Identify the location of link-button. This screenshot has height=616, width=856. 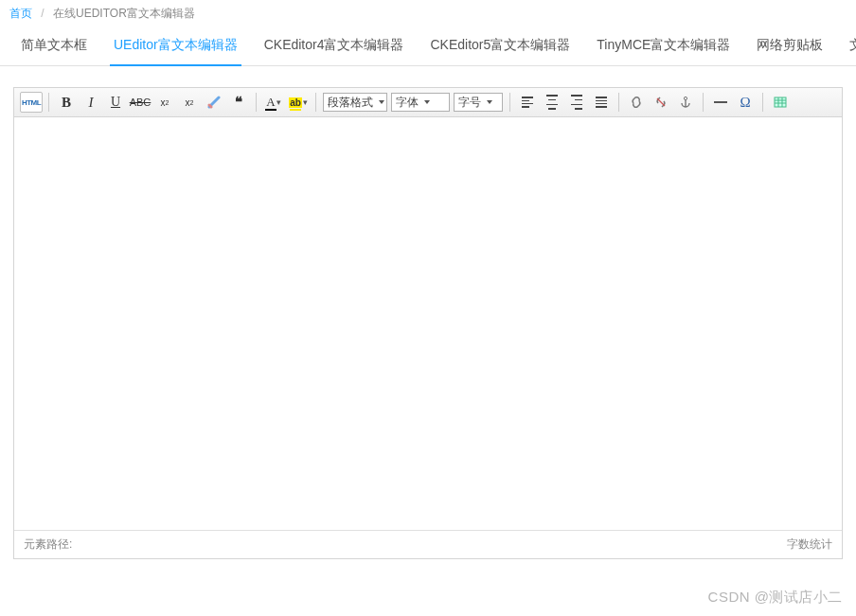
(636, 102).